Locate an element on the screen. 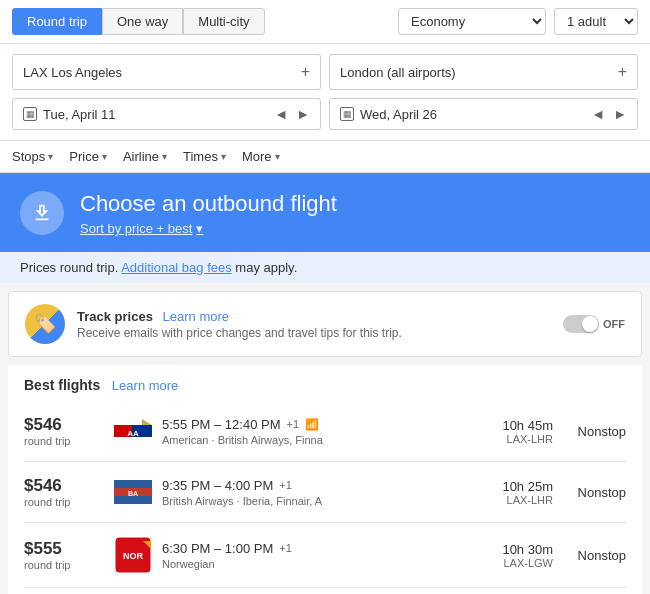 This screenshot has height=594, width=650. times-label: 6:30 PM – 1:00 PM is located at coordinates (218, 548).